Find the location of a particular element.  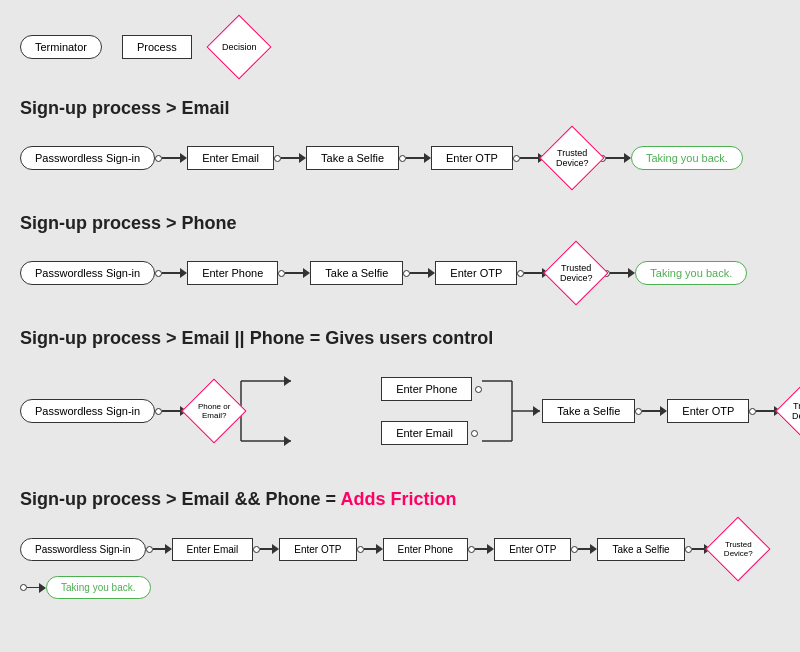

node-enter-otp-friction-1: Enter OTP is located at coordinates (318, 550).